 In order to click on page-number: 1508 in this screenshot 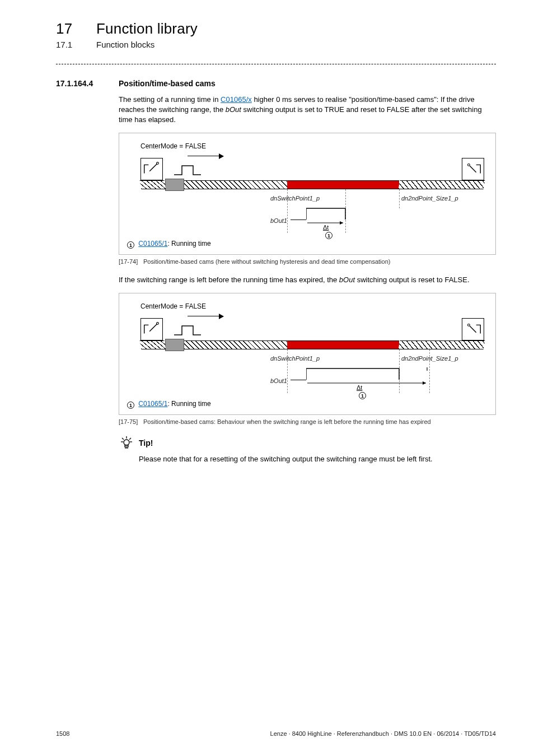, I will do `click(63, 734)`.